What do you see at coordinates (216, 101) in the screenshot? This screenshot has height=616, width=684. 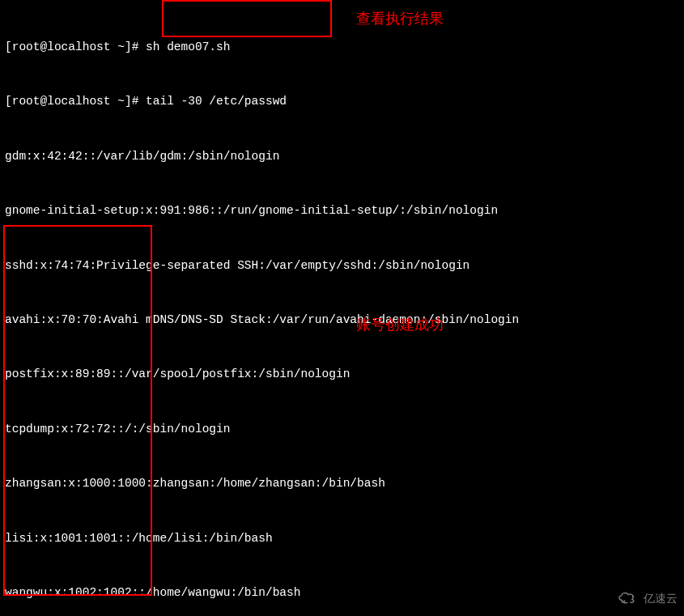 I see `command-text: tail -30 /etc/passwd` at bounding box center [216, 101].